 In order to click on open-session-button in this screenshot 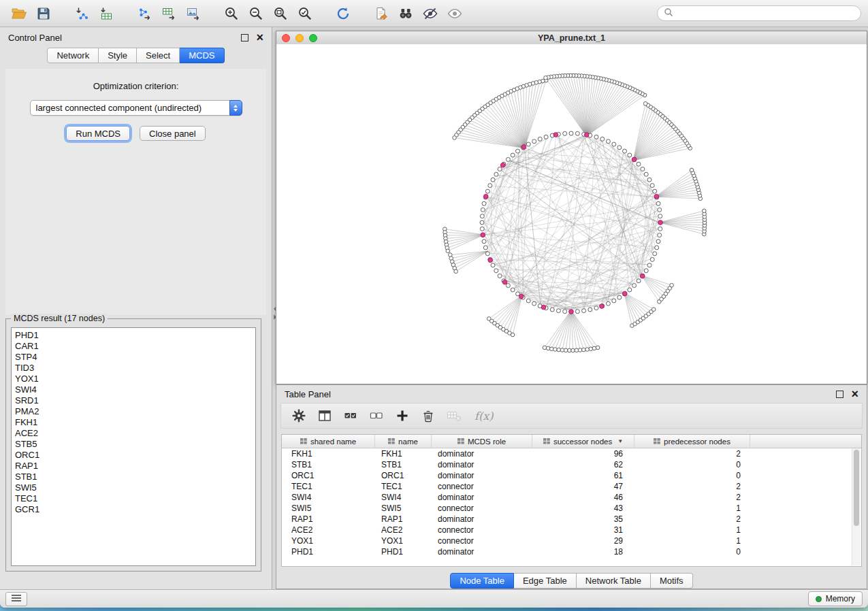, I will do `click(19, 14)`.